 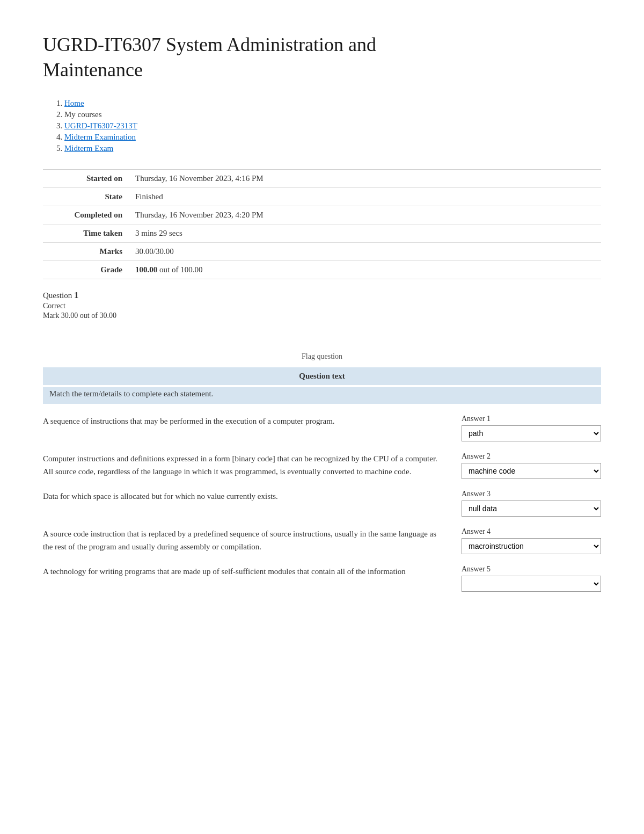 I want to click on answer-col-3: Answer 3 path machine code null data mac…, so click(x=531, y=503).